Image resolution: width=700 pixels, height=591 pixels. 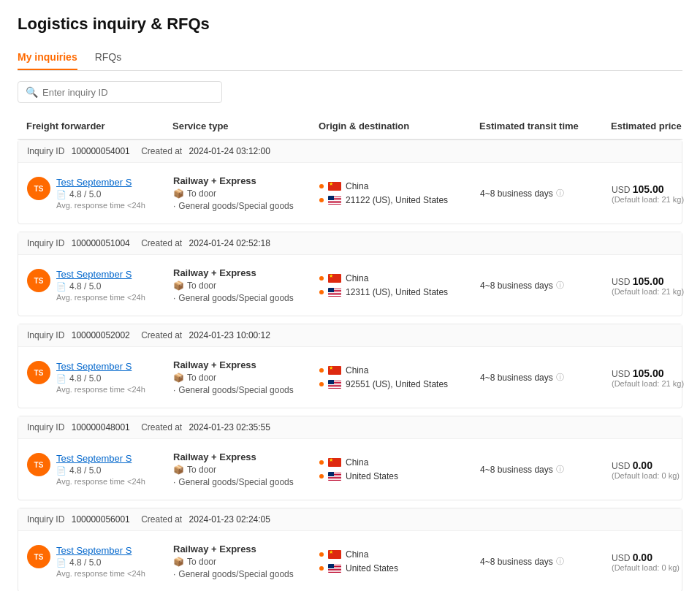 What do you see at coordinates (397, 200) in the screenshot?
I see `destination-value: 21122 (US), United States` at bounding box center [397, 200].